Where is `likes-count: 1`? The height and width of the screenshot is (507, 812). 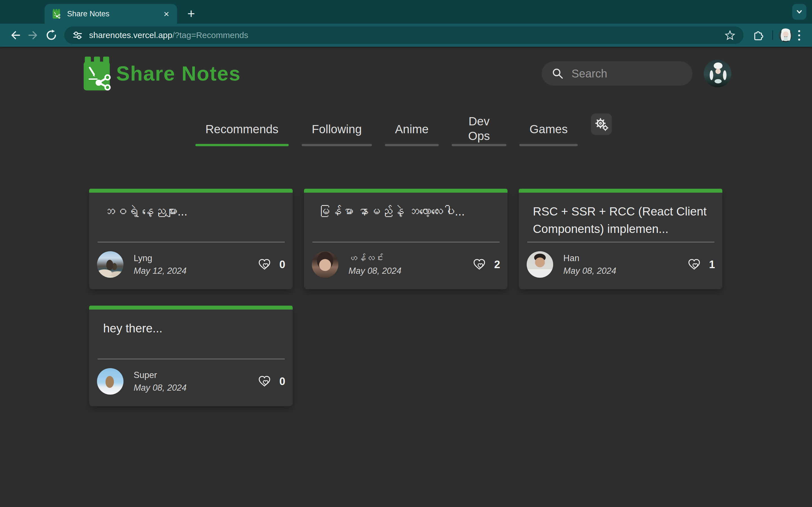
likes-count: 1 is located at coordinates (712, 265).